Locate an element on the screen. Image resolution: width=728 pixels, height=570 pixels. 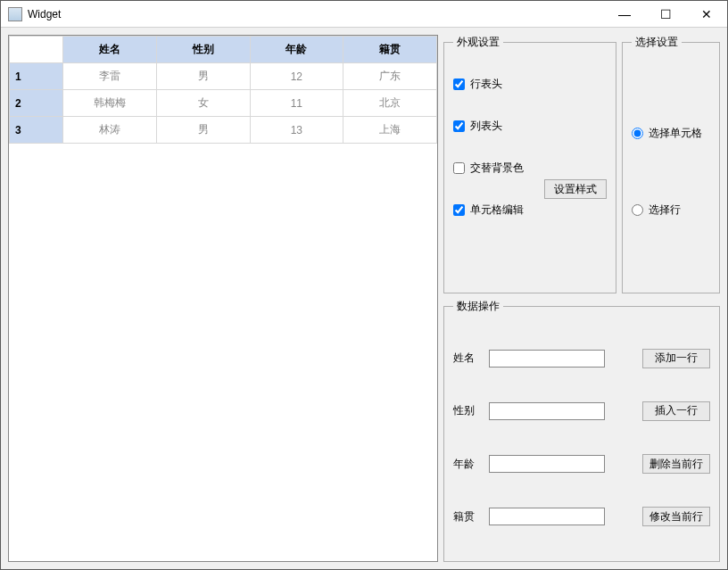
col-header-checkbox-text: 列表头 is located at coordinates (486, 127).